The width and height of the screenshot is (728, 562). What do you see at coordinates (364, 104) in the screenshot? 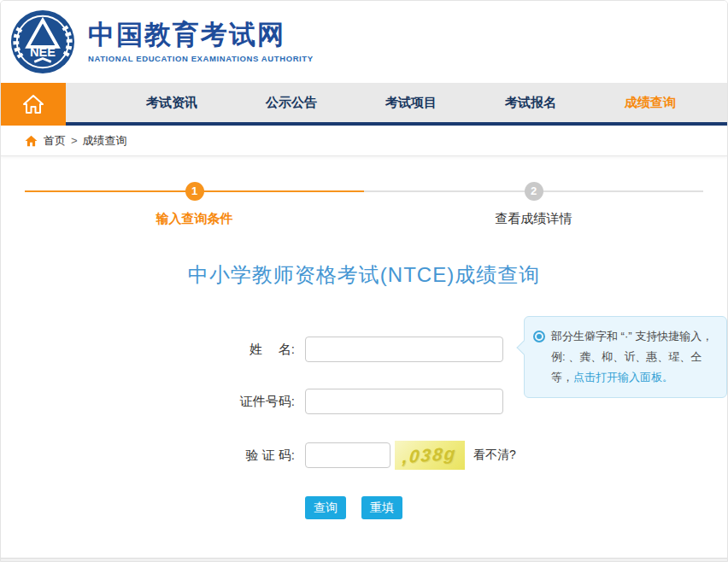
I see `main-nav: 考试资讯 公示公告 考试项目 考试报名 成绩查询` at bounding box center [364, 104].